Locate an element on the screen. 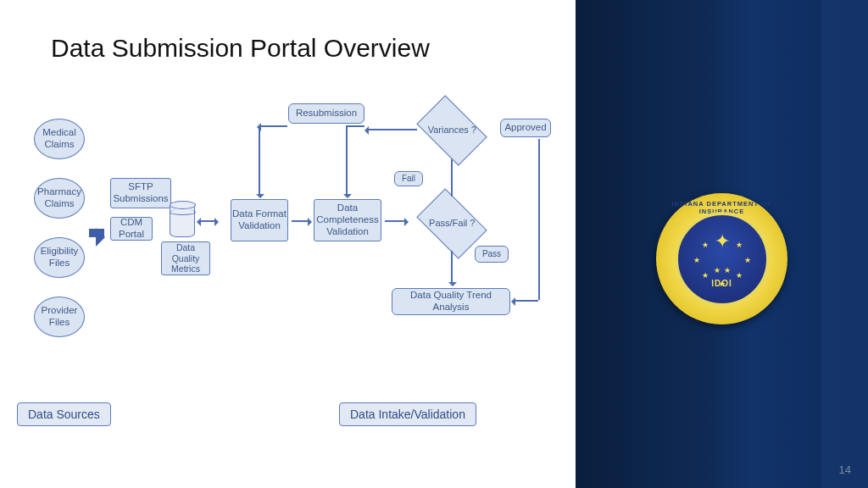 The image size is (868, 488). node-resubmission: Resubmission is located at coordinates (326, 114).